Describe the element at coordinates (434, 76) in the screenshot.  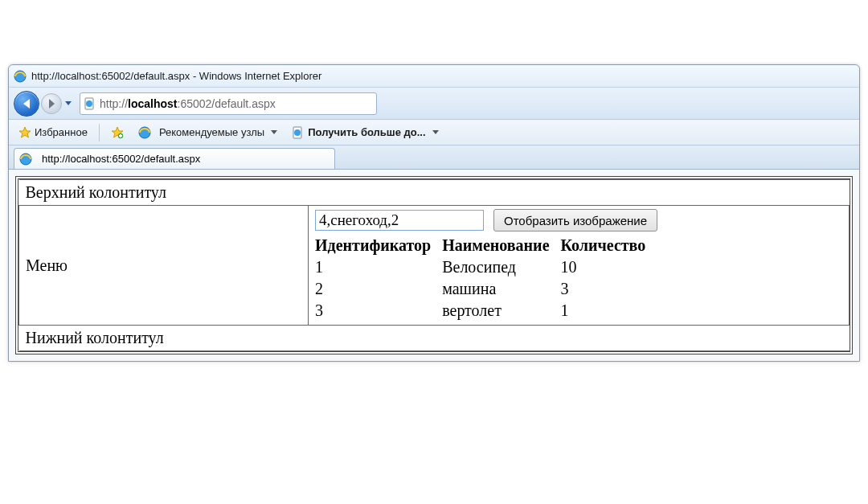
I see `title-bar: http://localhost:65002/default.aspx - Wi…` at that location.